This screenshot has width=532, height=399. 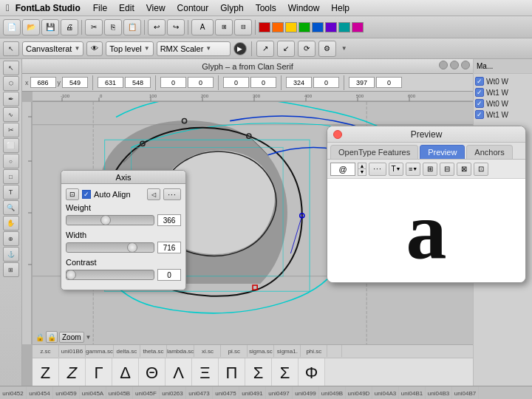 I want to click on paste-btn: 📋, so click(x=132, y=27).